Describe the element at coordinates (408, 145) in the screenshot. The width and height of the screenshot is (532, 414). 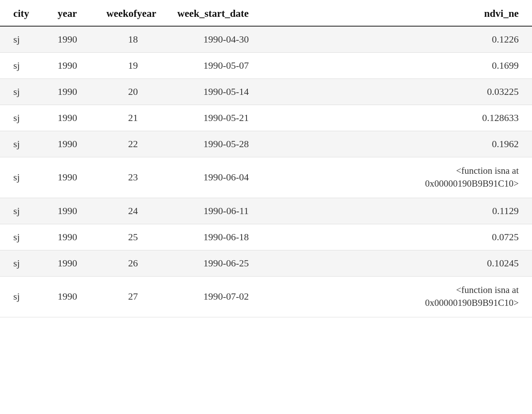
I see `cell-ndvi-ne: 0.1962` at that location.